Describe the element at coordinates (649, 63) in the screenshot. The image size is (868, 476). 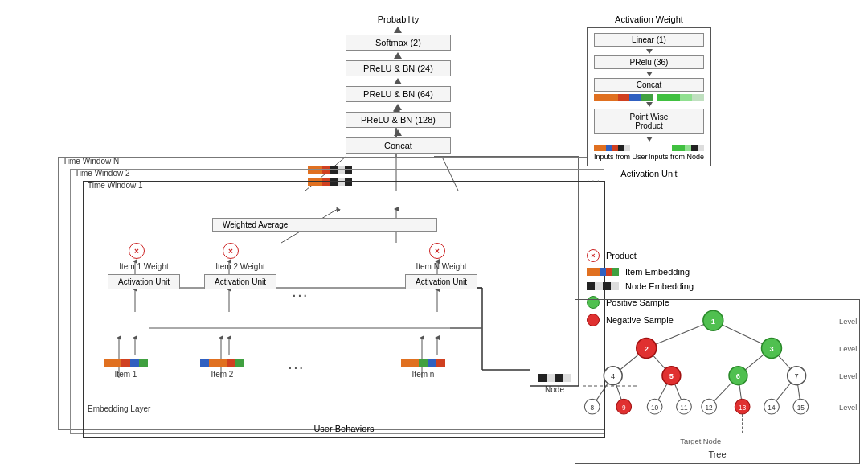
I see `prelu-box: PRelu (36)` at that location.